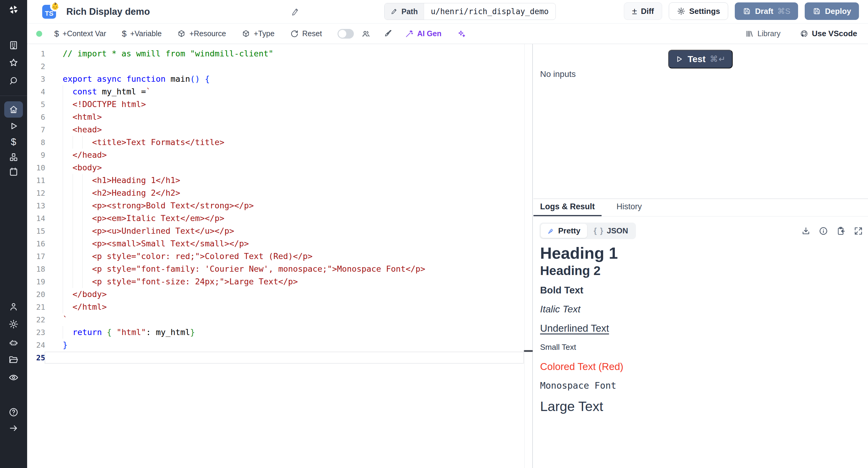 The height and width of the screenshot is (468, 868). What do you see at coordinates (13, 234) in the screenshot?
I see `sidebar: $` at bounding box center [13, 234].